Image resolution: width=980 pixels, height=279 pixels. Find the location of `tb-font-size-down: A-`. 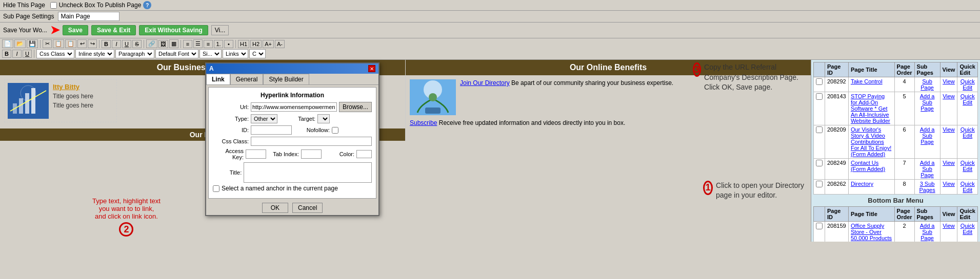

tb-font-size-down: A- is located at coordinates (280, 44).